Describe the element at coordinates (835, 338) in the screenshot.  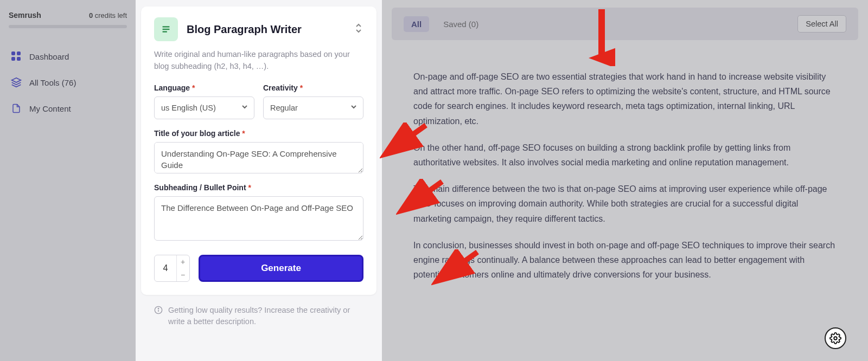
I see `gear-icon` at that location.